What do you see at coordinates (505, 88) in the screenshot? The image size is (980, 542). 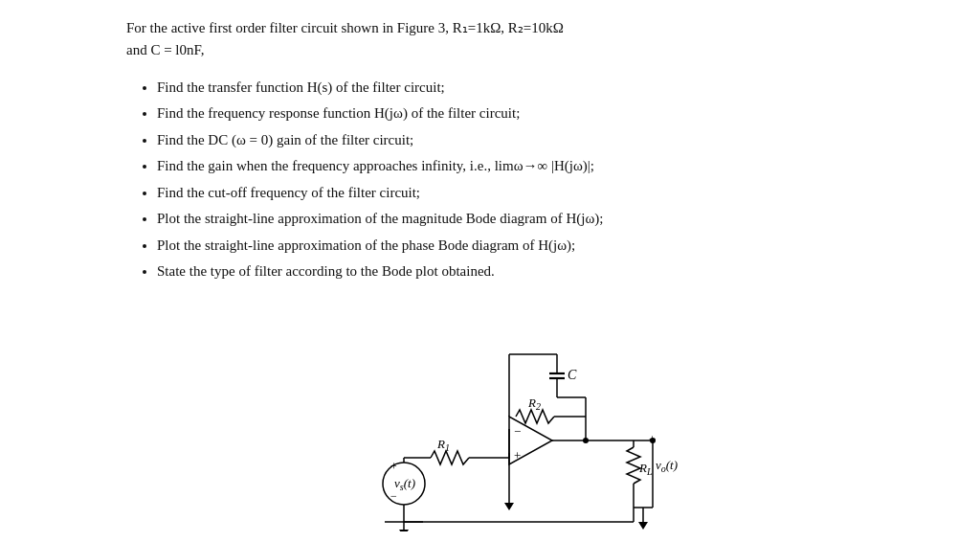 I see `bullet-item: Find the transfer function H(s) of the f…` at bounding box center [505, 88].